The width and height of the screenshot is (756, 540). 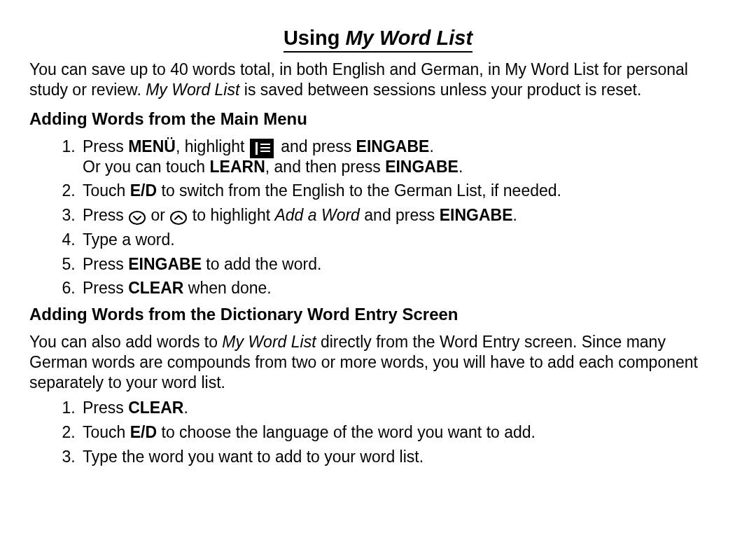 I want to click on step-text: to add the word., so click(x=262, y=264).